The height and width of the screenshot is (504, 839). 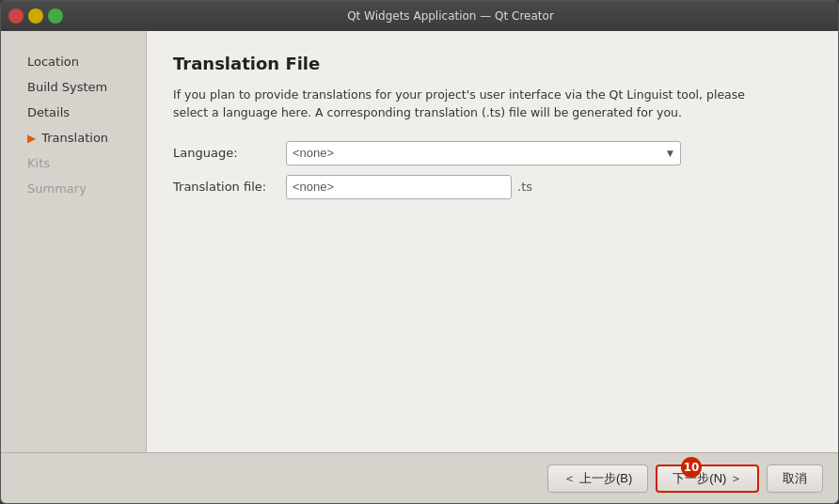 What do you see at coordinates (49, 113) in the screenshot?
I see `sidebar-item-label: Details` at bounding box center [49, 113].